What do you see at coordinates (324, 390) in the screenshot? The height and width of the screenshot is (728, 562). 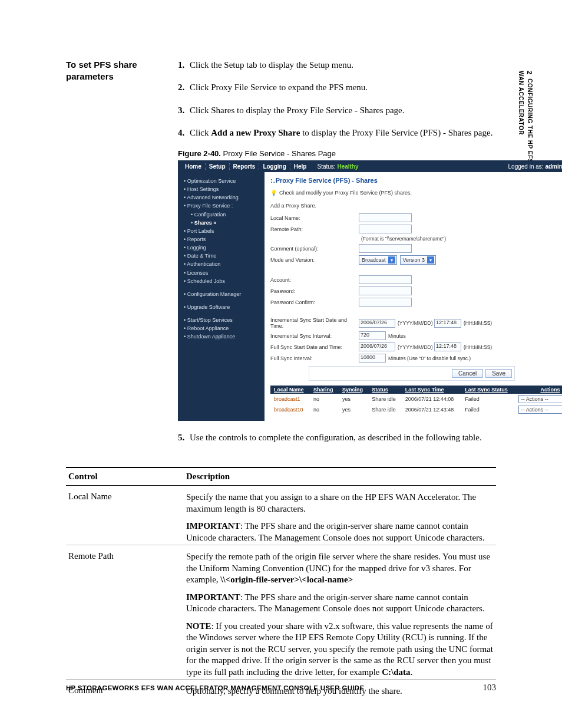 I see `th-sharing: Sharing` at bounding box center [324, 390].